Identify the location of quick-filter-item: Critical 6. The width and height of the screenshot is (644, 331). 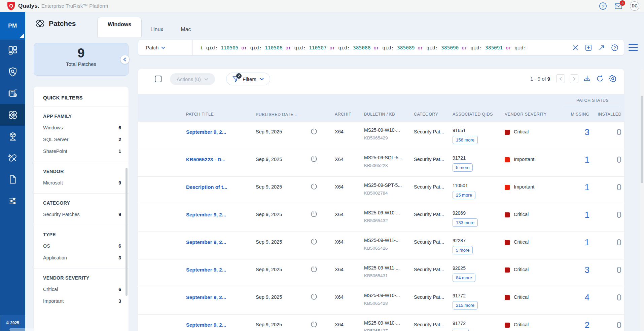
(82, 289).